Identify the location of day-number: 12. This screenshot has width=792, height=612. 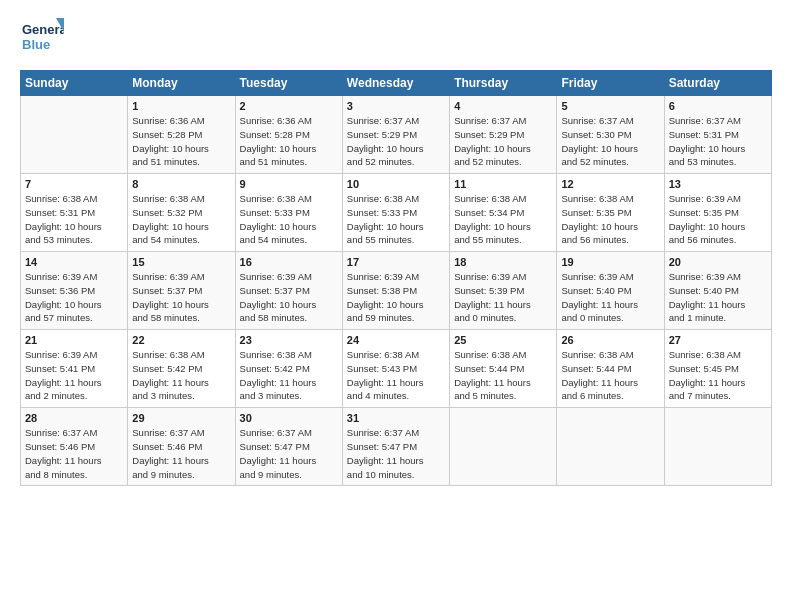
(610, 184).